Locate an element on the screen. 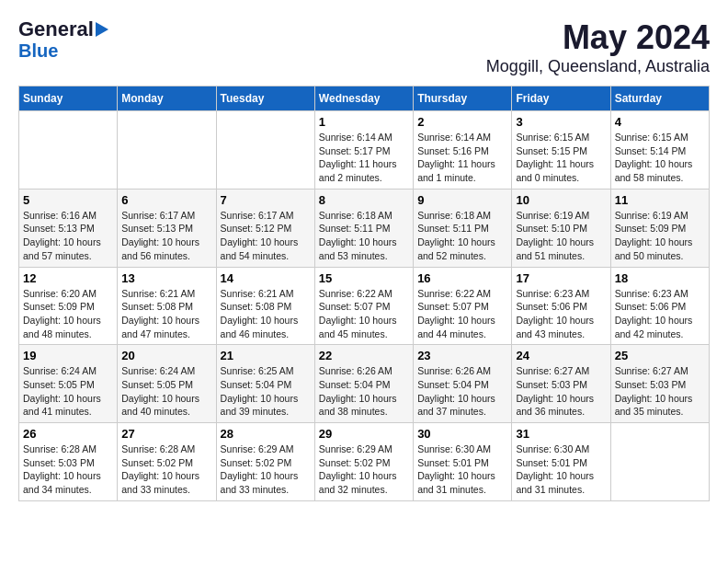 The width and height of the screenshot is (728, 563). day-info: Sunrise: 6:14 AMSunset: 5:17 PMDaylight:… is located at coordinates (364, 158).